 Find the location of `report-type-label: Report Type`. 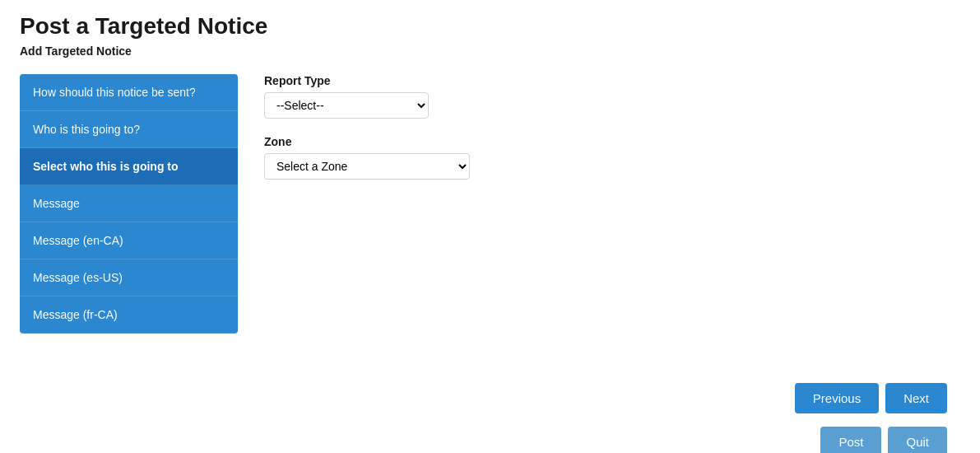

report-type-label: Report Type is located at coordinates (612, 81).